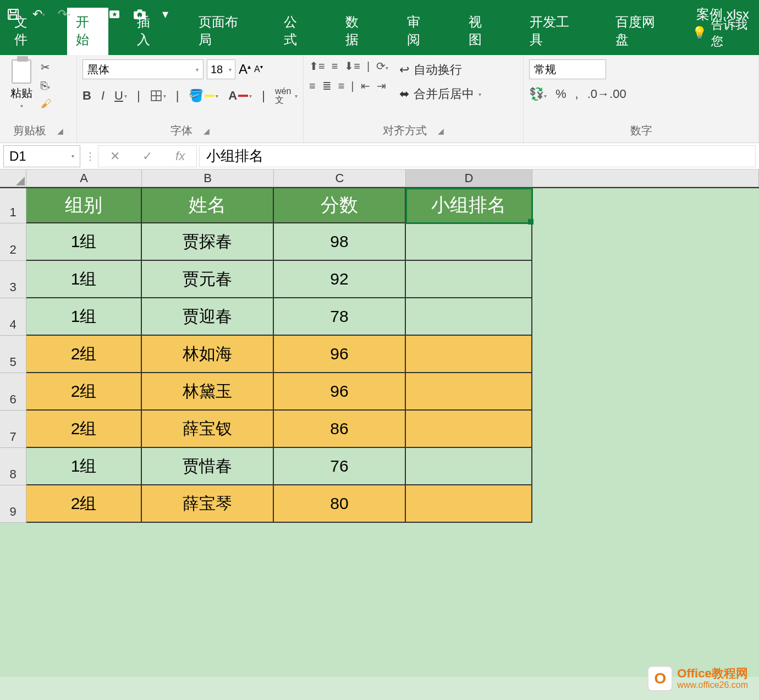  Describe the element at coordinates (240, 96) in the screenshot. I see `font-color-button: A▾` at that location.